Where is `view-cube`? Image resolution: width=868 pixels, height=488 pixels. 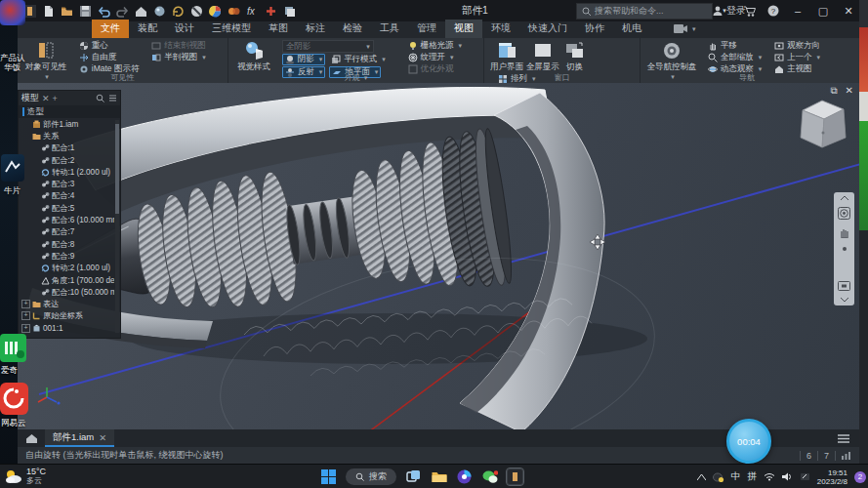
view-cube is located at coordinates (822, 127).